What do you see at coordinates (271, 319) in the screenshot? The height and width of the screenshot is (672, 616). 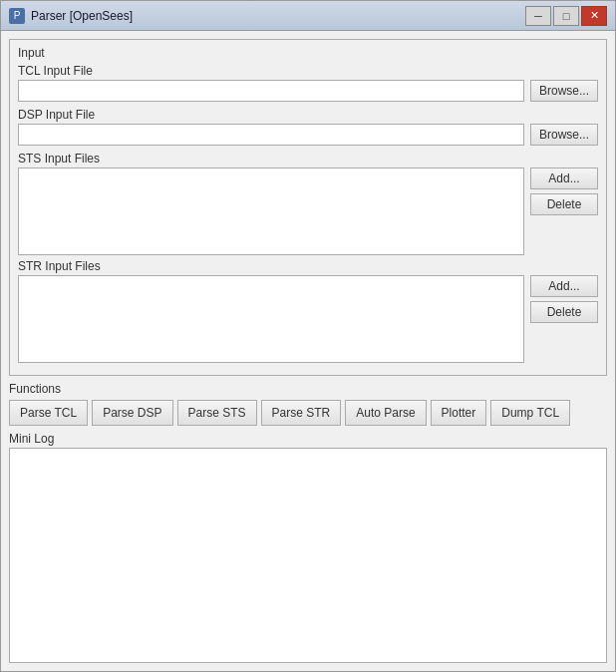 I see `str-list` at bounding box center [271, 319].